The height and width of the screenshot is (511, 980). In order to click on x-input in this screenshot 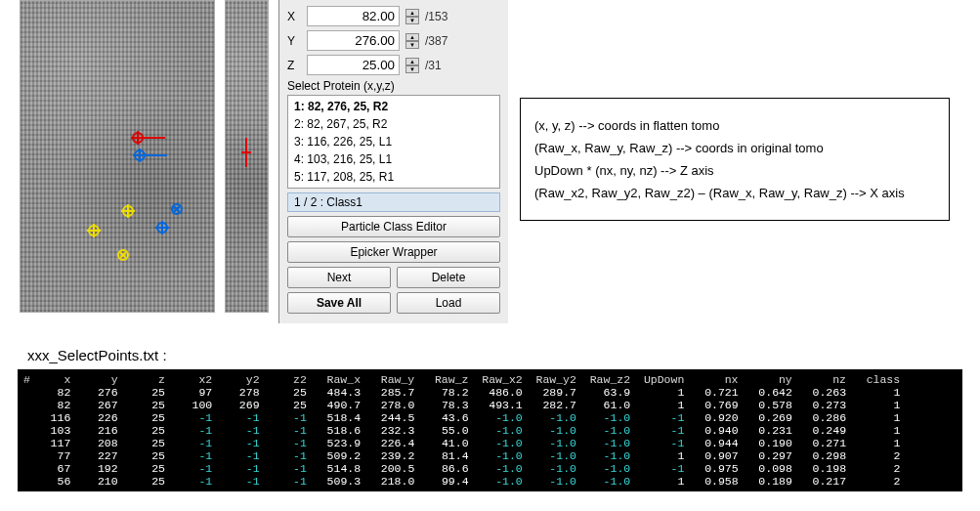, I will do `click(354, 16)`.